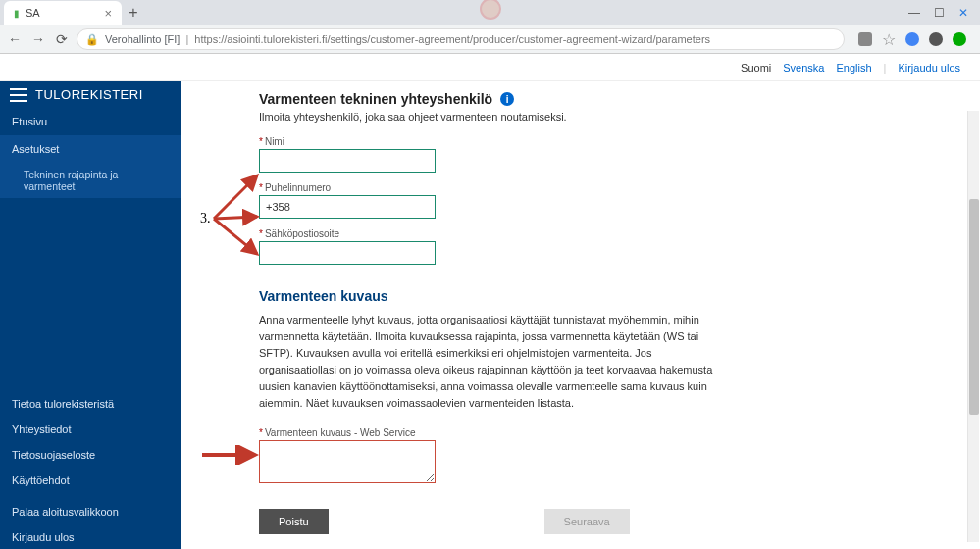 The image size is (980, 549). I want to click on email-input, so click(347, 253).